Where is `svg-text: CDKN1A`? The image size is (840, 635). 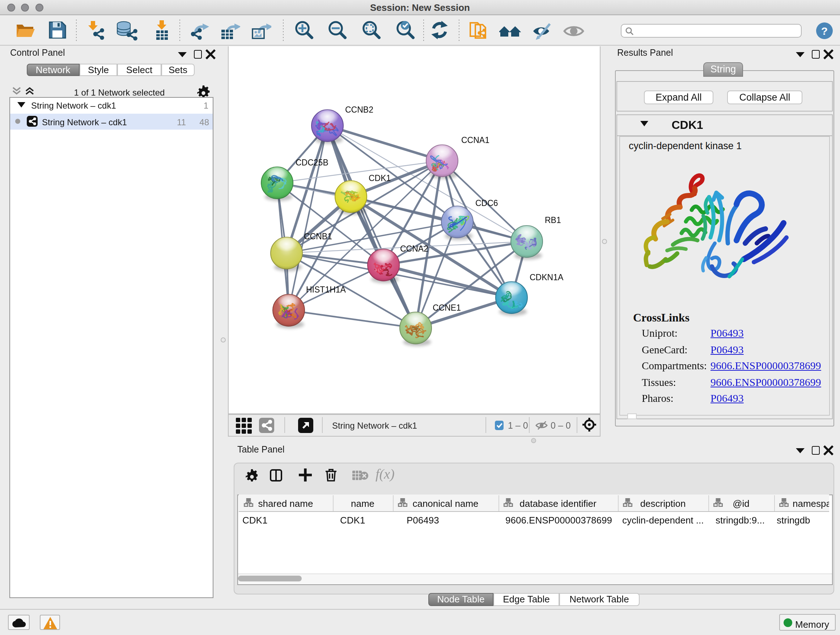
svg-text: CDKN1A is located at coordinates (547, 277).